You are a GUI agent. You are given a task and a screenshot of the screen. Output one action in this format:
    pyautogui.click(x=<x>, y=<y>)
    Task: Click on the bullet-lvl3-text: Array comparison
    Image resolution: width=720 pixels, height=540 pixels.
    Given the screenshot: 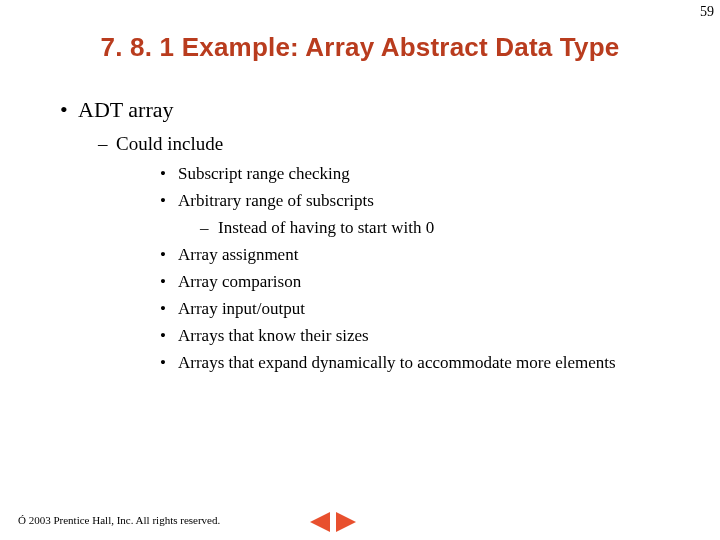 What is the action you would take?
    pyautogui.click(x=240, y=282)
    